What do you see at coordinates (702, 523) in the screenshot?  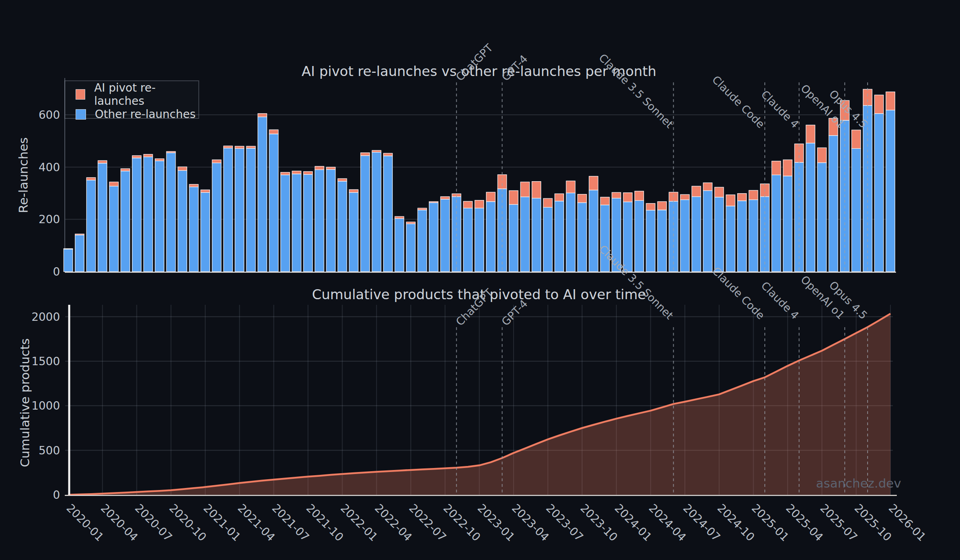 I see `x-tick-label: 2024-07` at bounding box center [702, 523].